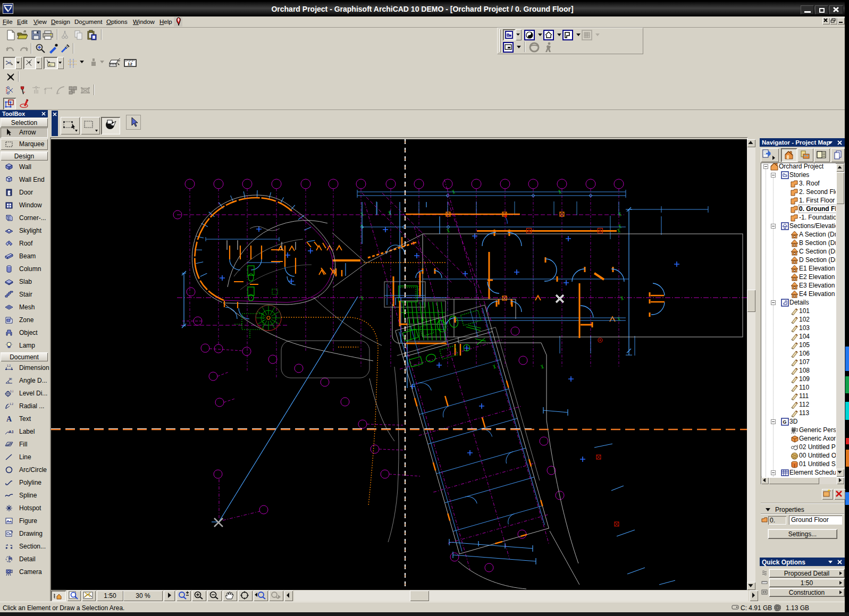 Image resolution: width=849 pixels, height=616 pixels. What do you see at coordinates (11, 432) in the screenshot?
I see `svg-text: A1` at bounding box center [11, 432].